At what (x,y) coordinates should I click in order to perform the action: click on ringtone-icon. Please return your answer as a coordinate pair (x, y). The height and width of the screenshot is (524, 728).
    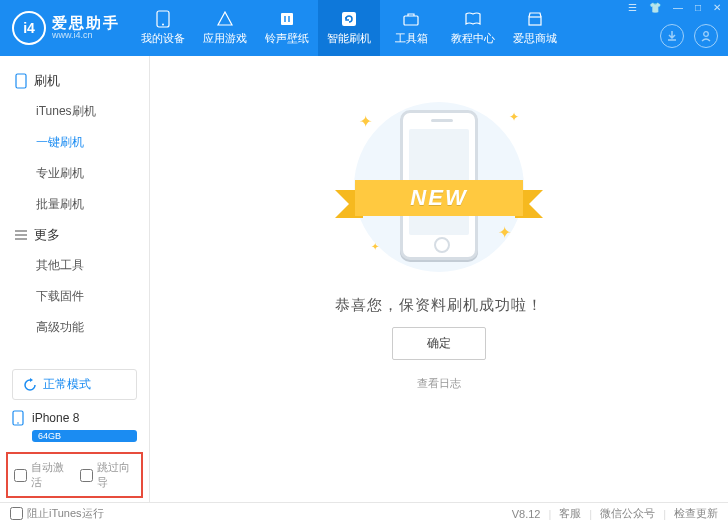
    Looking at the image, I should click on (287, 19).